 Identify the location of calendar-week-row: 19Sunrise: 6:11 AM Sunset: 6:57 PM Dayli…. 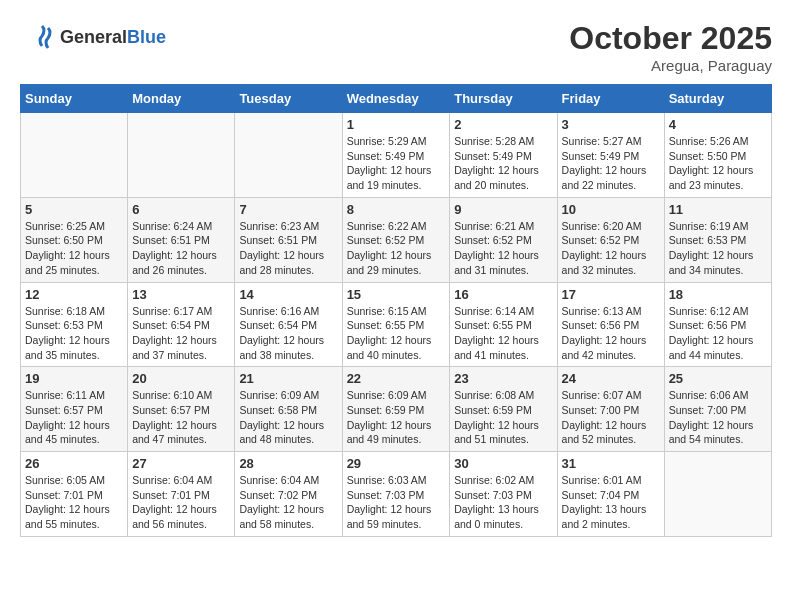
(396, 410).